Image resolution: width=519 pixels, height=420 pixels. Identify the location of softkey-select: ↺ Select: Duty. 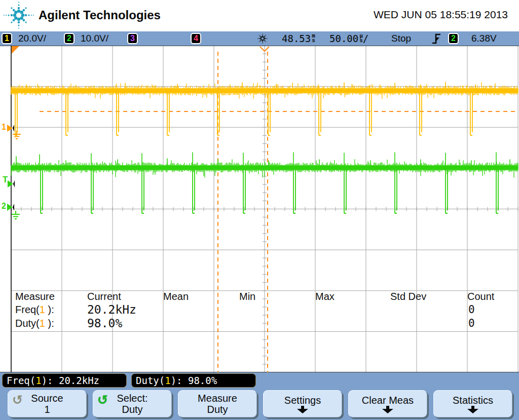
(132, 404).